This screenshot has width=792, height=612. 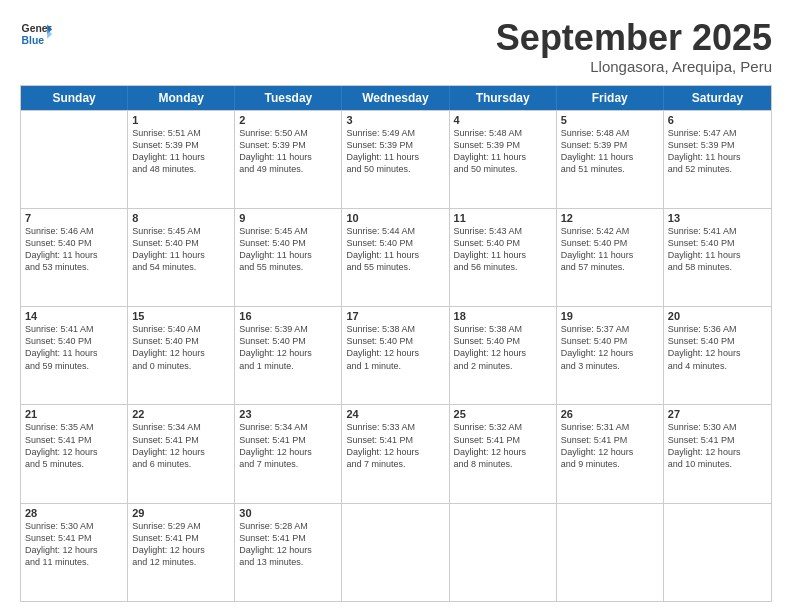 I want to click on day-number: 16, so click(x=288, y=316).